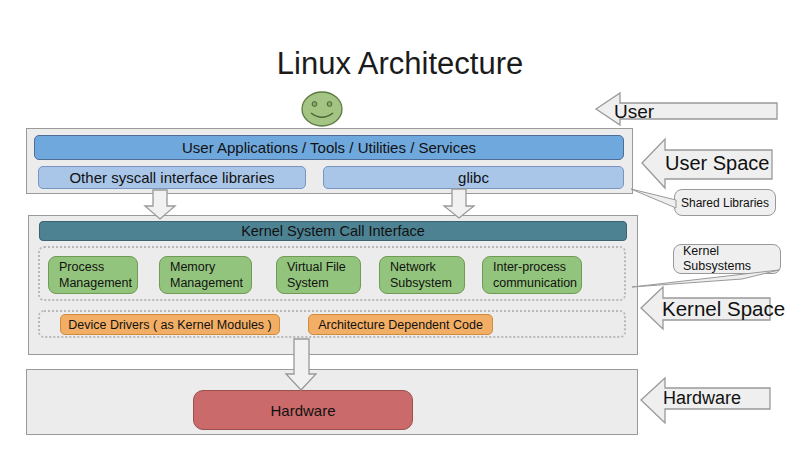 Image resolution: width=800 pixels, height=452 pixels. Describe the element at coordinates (206, 275) in the screenshot. I see `subsystem-memory-management: Memory Management` at that location.